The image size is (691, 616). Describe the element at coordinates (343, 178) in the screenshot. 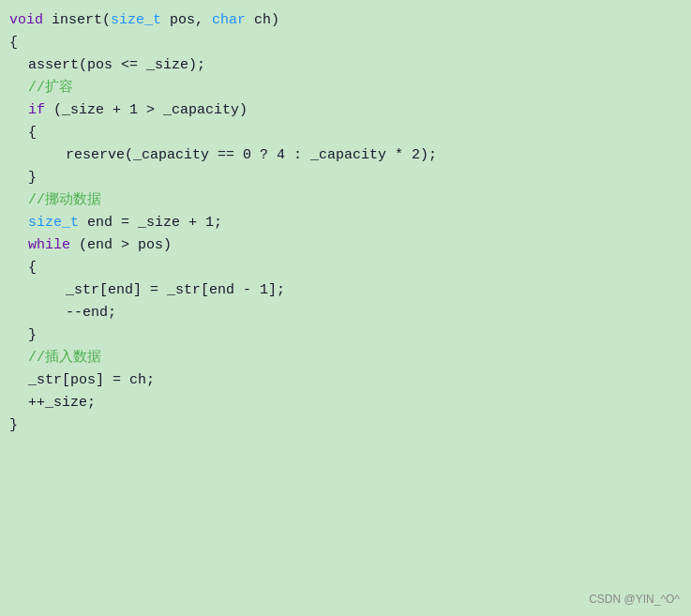

I see `code-line-8: }` at that location.